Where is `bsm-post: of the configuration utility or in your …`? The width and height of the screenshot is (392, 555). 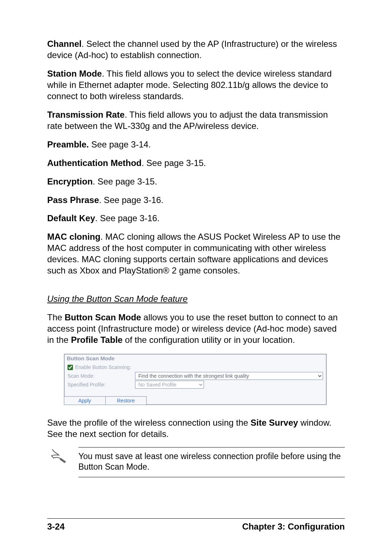 bsm-post: of the configuration utility or in your … is located at coordinates (209, 340).